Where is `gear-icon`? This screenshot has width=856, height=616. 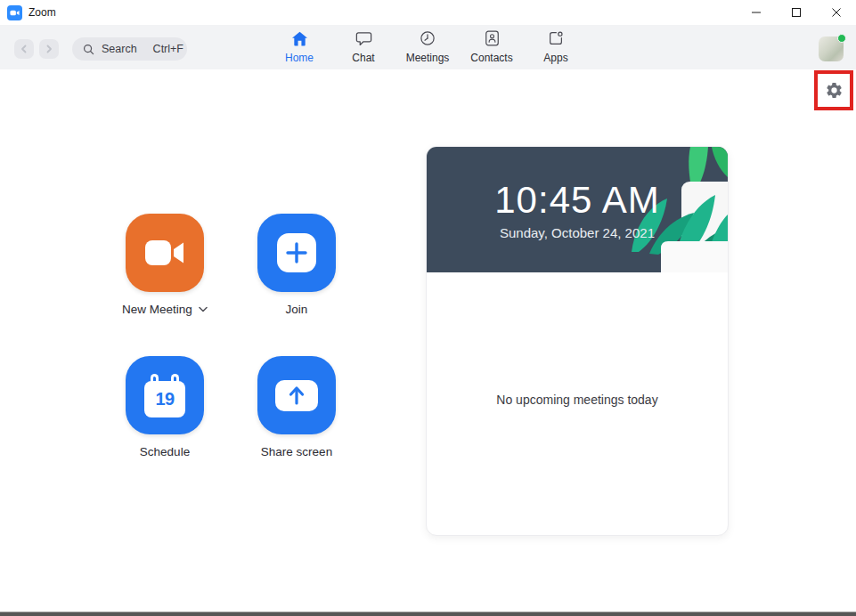
gear-icon is located at coordinates (834, 91).